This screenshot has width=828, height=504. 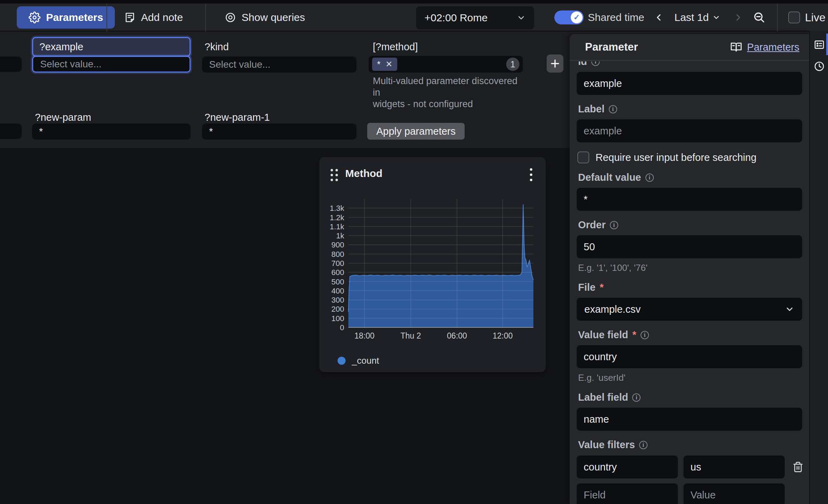 What do you see at coordinates (265, 17) in the screenshot?
I see `show-queries-button: Show queries` at bounding box center [265, 17].